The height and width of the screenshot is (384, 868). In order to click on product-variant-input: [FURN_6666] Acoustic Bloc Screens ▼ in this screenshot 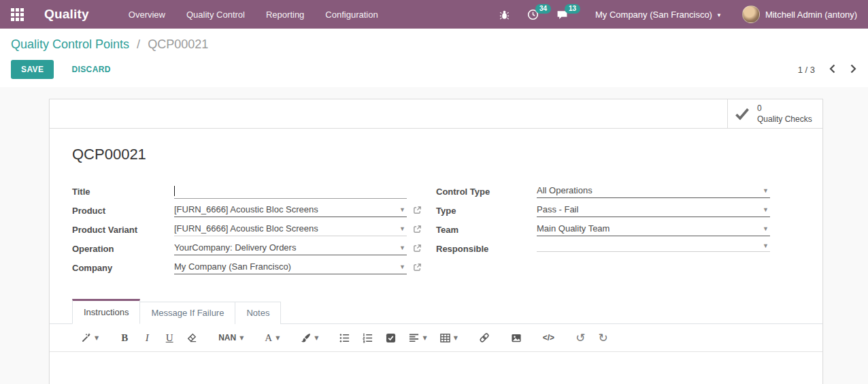, I will do `click(290, 229)`.